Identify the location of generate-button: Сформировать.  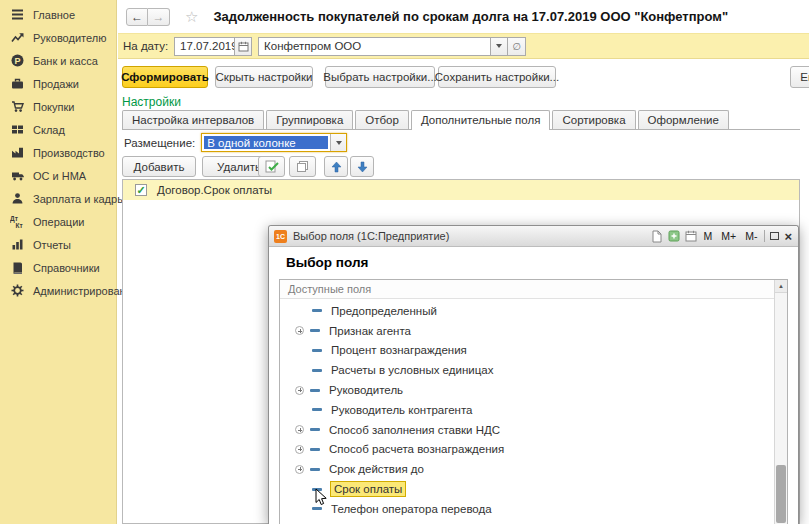
(165, 77).